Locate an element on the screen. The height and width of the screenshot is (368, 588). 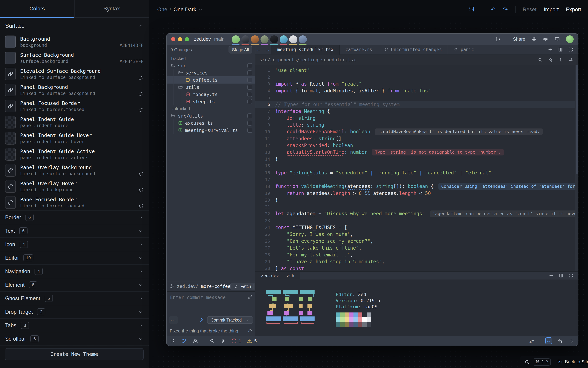
color-item: Panel BackgroundLinked to surface.backgr… is located at coordinates (75, 90).